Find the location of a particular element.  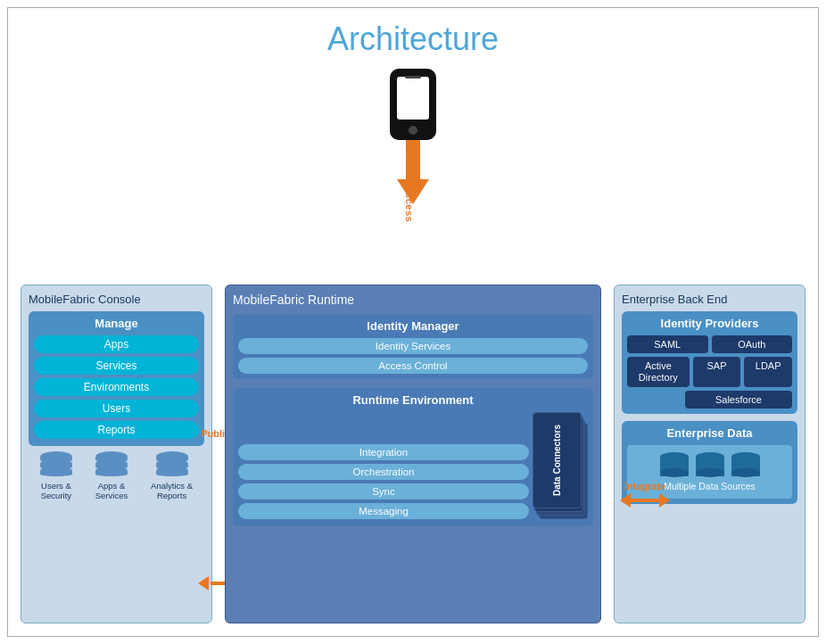

phone-screen is located at coordinates (413, 98).